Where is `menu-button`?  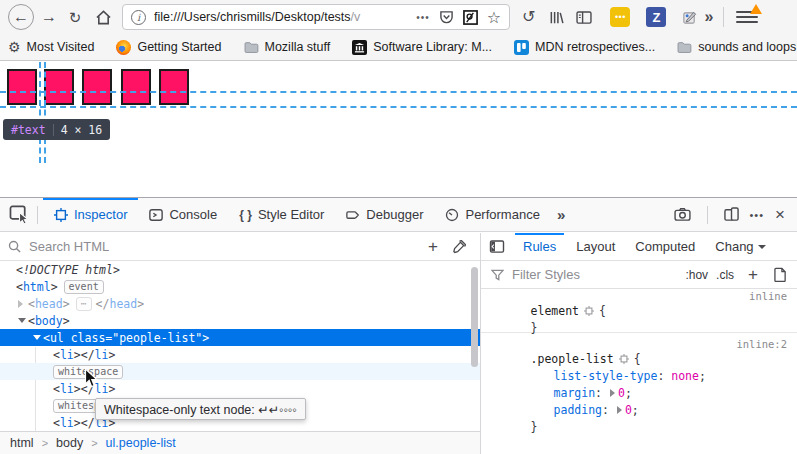
menu-button is located at coordinates (747, 17).